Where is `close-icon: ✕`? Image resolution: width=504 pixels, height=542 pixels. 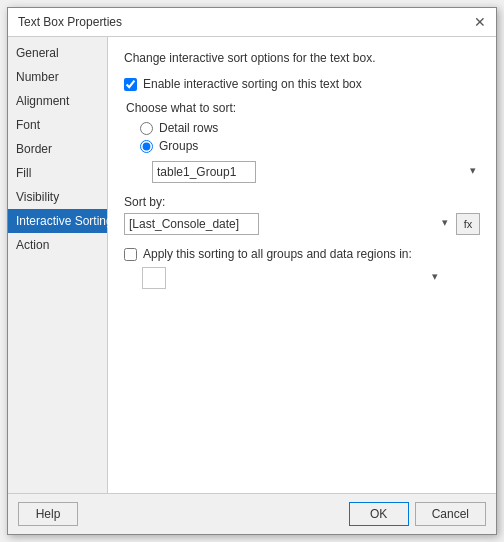 close-icon: ✕ is located at coordinates (480, 22).